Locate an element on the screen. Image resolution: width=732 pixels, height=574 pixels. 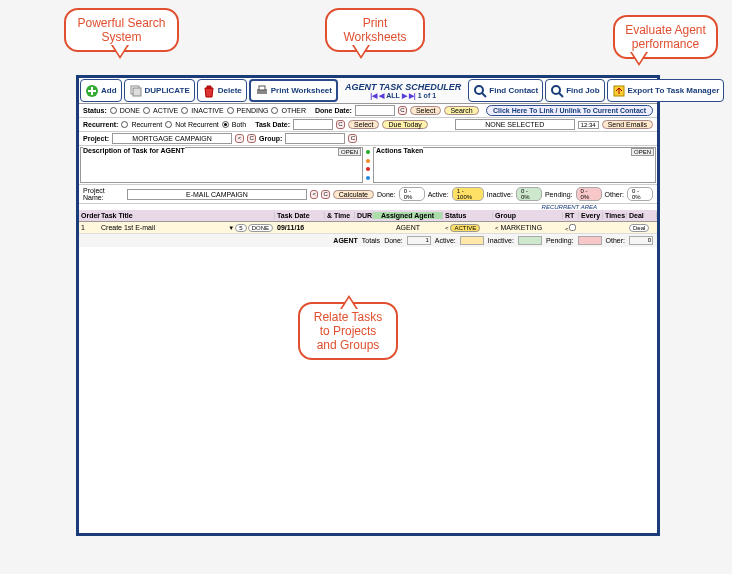
actions-taken-box: Actions Taken OPEN is located at coordinates (514, 165).